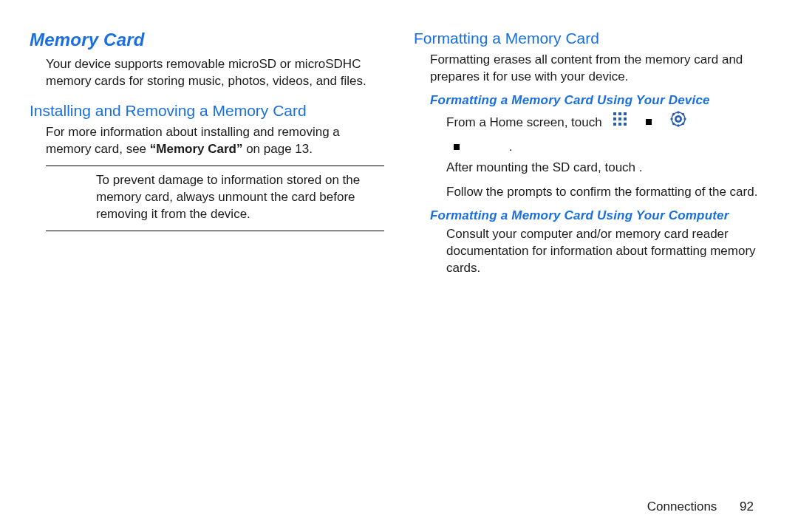 This screenshot has width=798, height=532. I want to click on format-computer-body: Consult your computer and/or memory card…, so click(607, 251).